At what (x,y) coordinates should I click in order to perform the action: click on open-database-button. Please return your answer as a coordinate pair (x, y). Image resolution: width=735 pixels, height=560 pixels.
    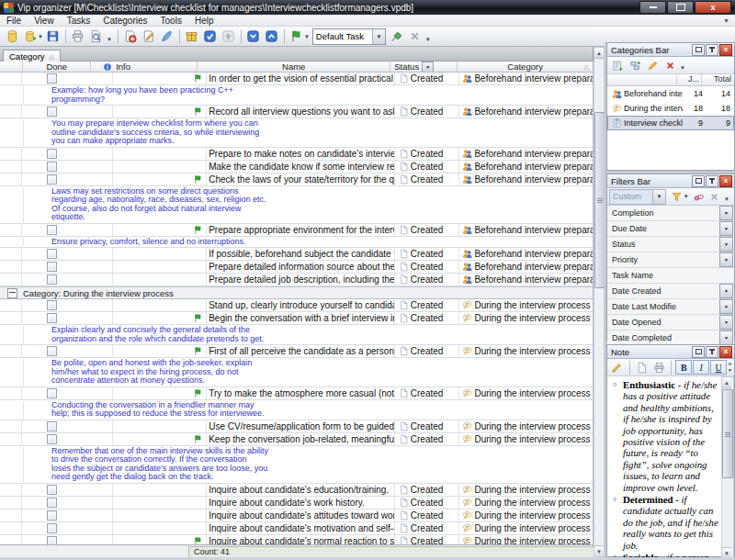
    Looking at the image, I should click on (30, 37).